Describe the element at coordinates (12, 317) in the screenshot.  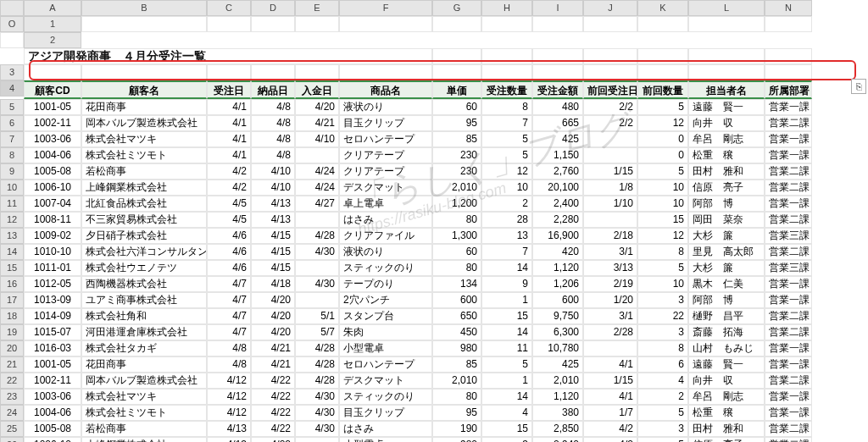
I see `row-header: 18` at that location.